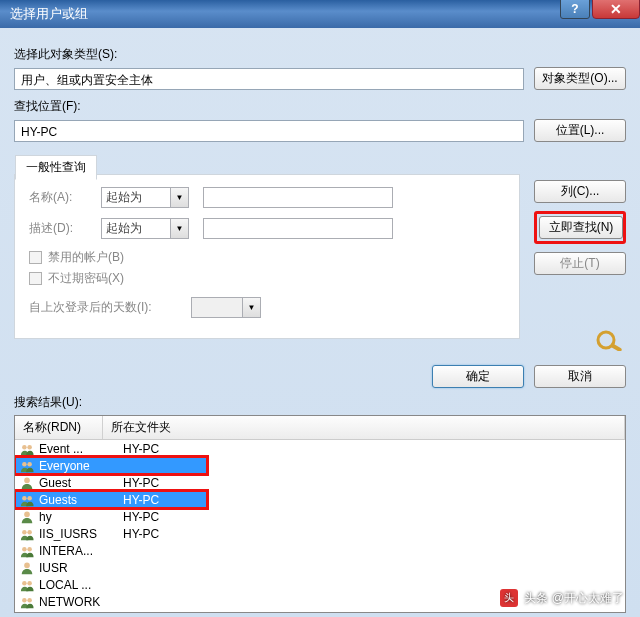 This screenshot has width=640, height=617. I want to click on cell-name: Event ..., so click(79, 449).